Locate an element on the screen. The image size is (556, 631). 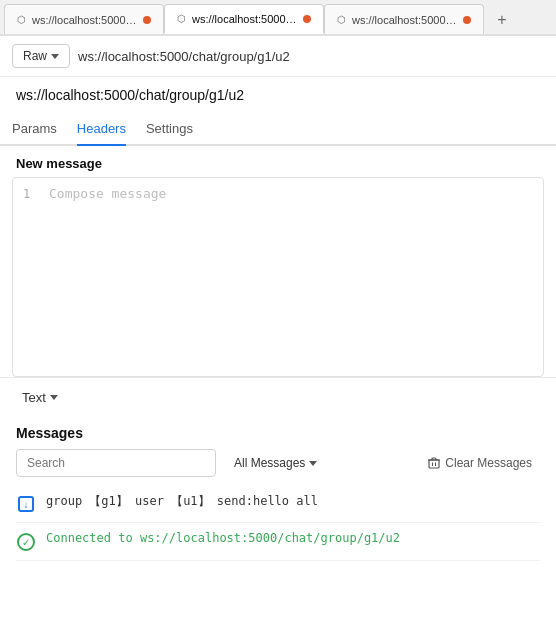
search-input is located at coordinates (116, 463).